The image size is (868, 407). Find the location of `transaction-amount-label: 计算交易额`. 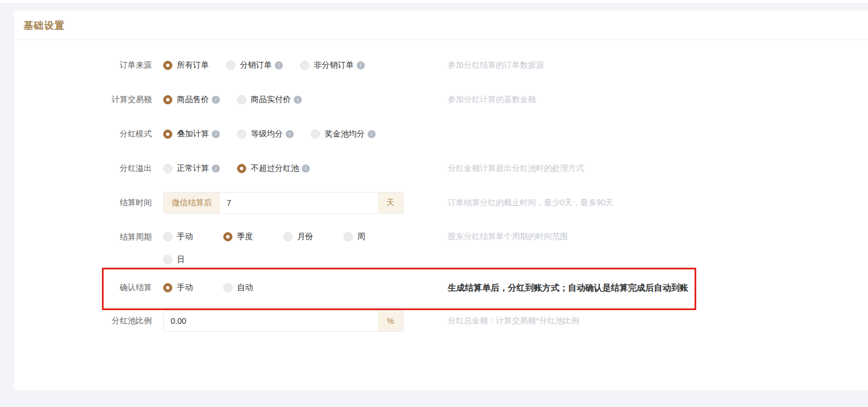

transaction-amount-label: 计算交易额 is located at coordinates (83, 100).